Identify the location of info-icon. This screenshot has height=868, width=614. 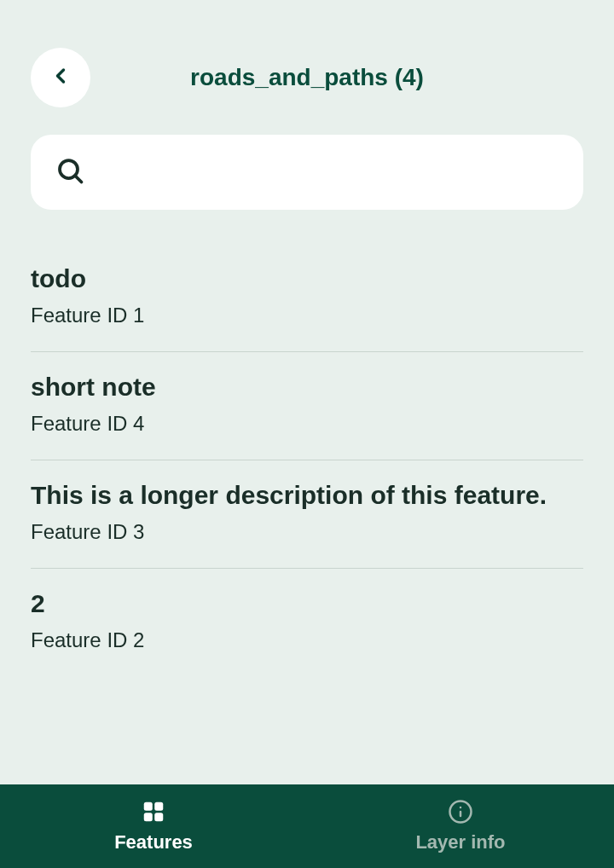
(460, 812).